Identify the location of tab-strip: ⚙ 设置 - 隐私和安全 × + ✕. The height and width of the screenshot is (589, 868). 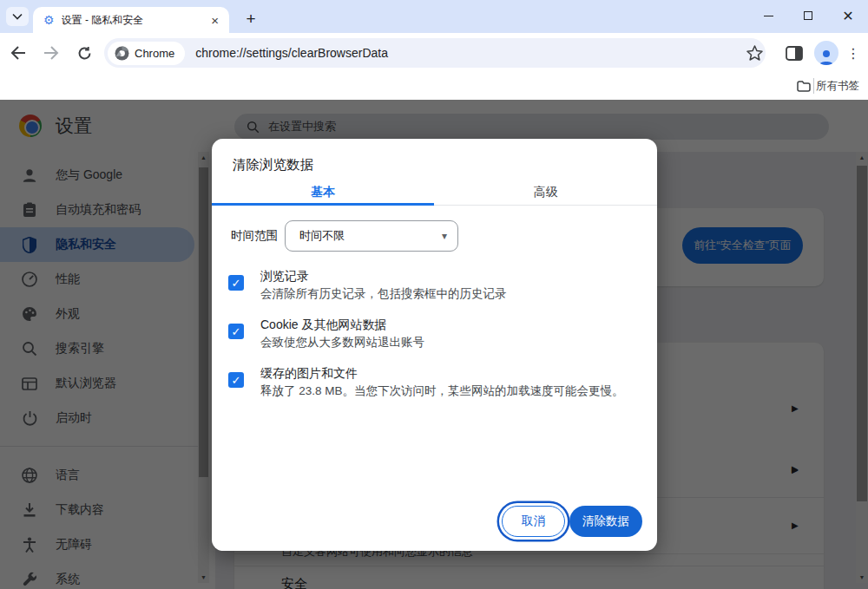
(434, 16).